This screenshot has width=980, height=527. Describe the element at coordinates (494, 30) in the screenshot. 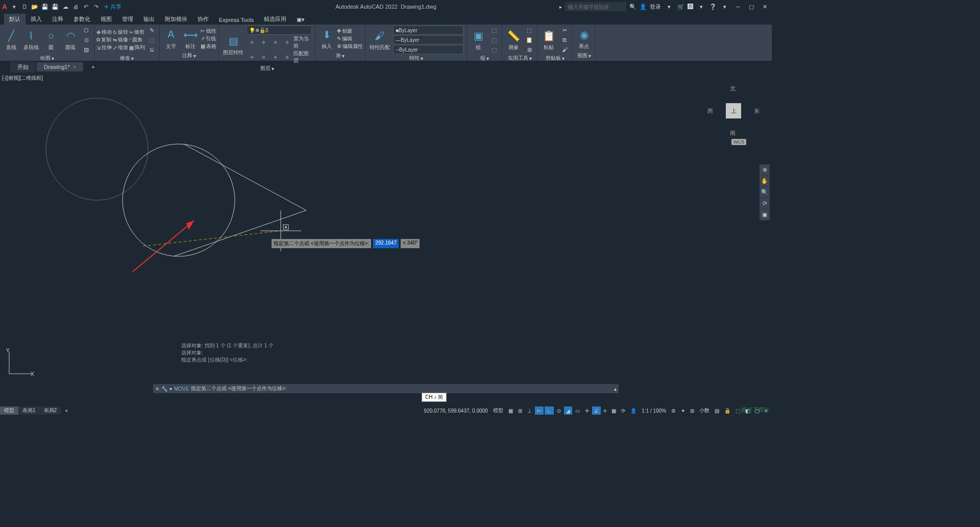

I see `group-m1: ⬚` at that location.